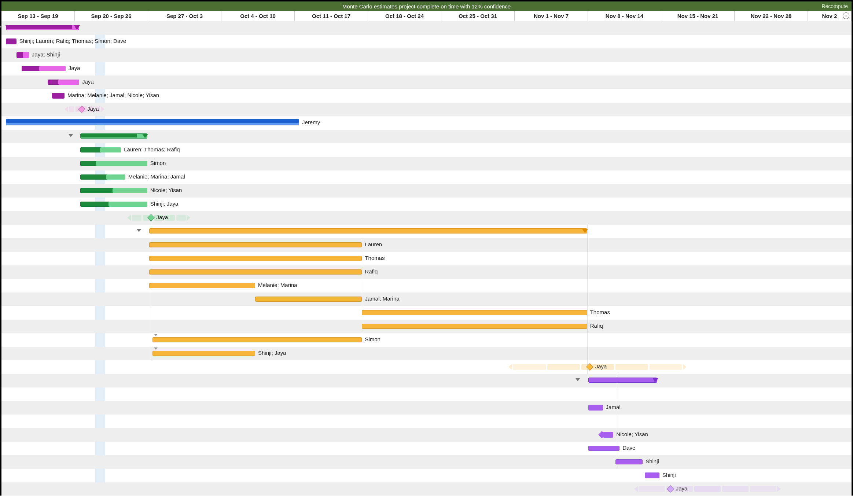  What do you see at coordinates (111, 16) in the screenshot?
I see `timeline-column: Sep 20 - Sep 26` at bounding box center [111, 16].